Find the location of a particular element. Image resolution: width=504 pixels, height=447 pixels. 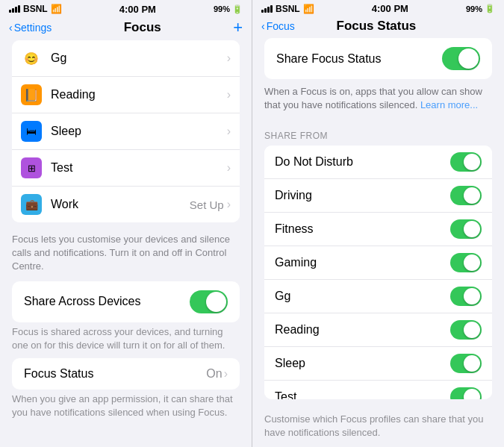

status-left-r: BSNL 📶 is located at coordinates (288, 9).